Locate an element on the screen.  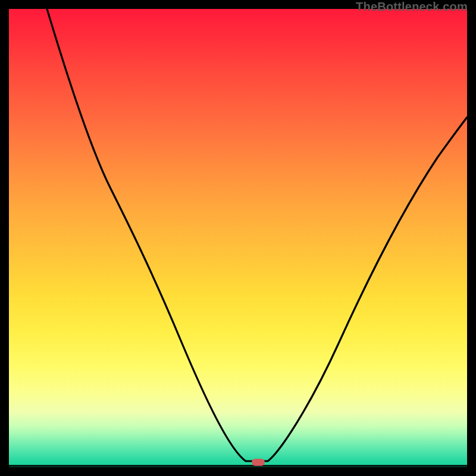
watermark-text: TheBottleneck.com is located at coordinates (412, 7).